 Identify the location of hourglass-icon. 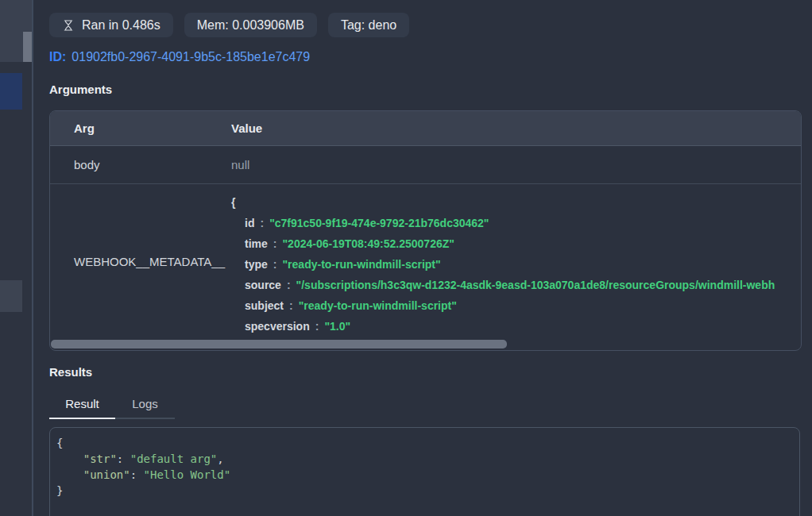
(68, 25).